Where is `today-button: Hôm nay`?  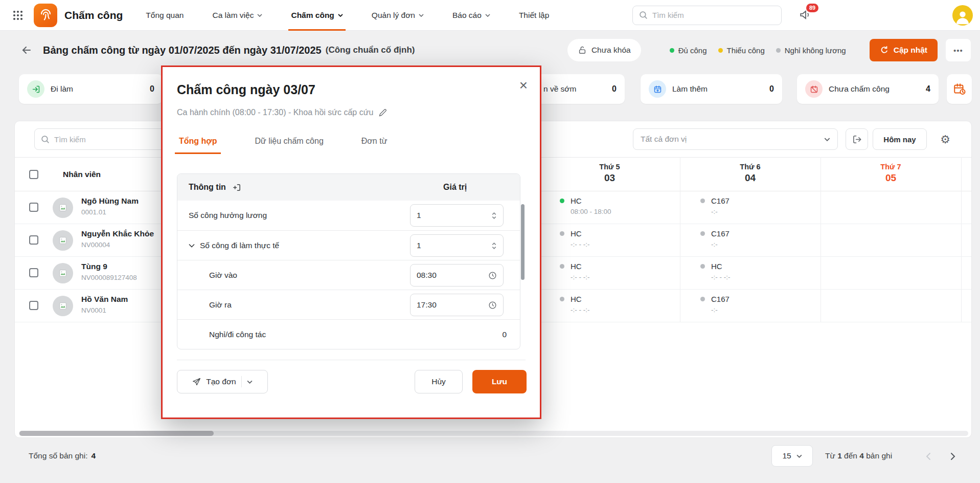
today-button: Hôm nay is located at coordinates (900, 139).